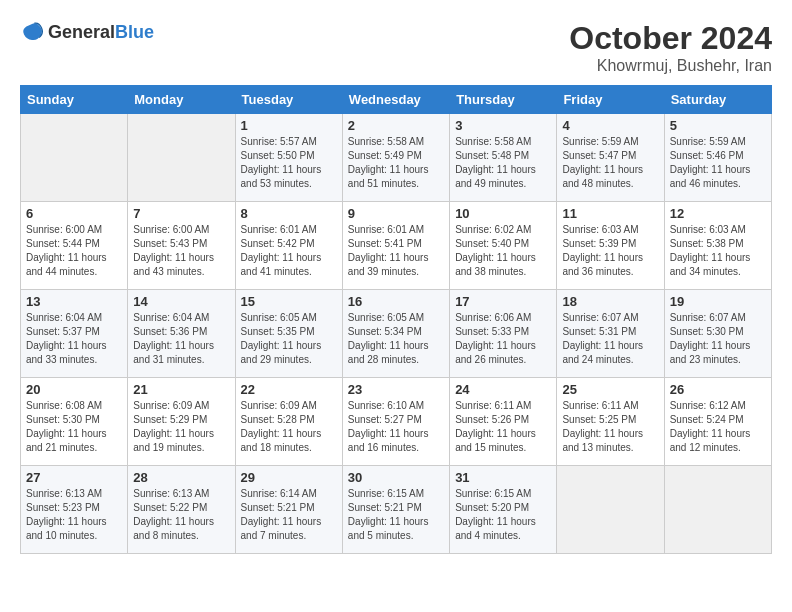 This screenshot has width=792, height=612. I want to click on page-header: GeneralBlue October 2024 Khowrmuj, Bushe…, so click(396, 48).